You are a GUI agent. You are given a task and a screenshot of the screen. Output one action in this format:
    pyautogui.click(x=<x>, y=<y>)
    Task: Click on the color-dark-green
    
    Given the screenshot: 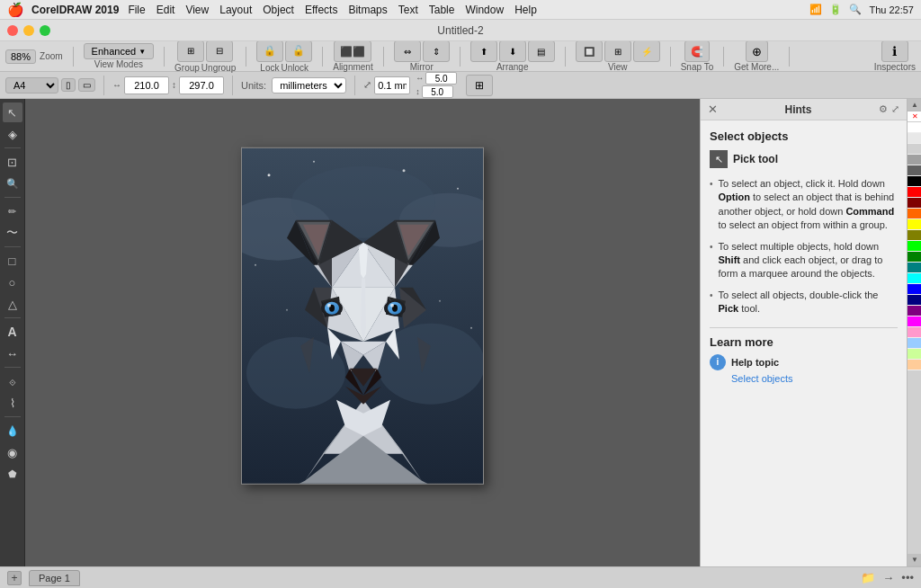 What is the action you would take?
    pyautogui.click(x=914, y=257)
    